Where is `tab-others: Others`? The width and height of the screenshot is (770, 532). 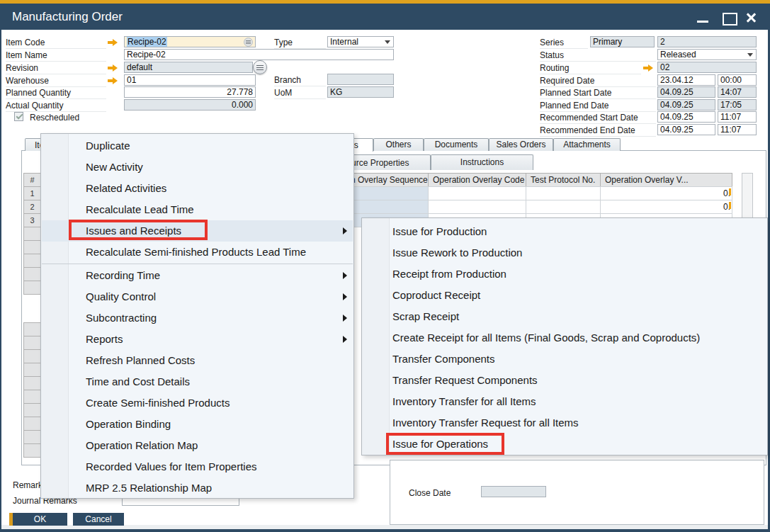 tab-others: Others is located at coordinates (398, 145).